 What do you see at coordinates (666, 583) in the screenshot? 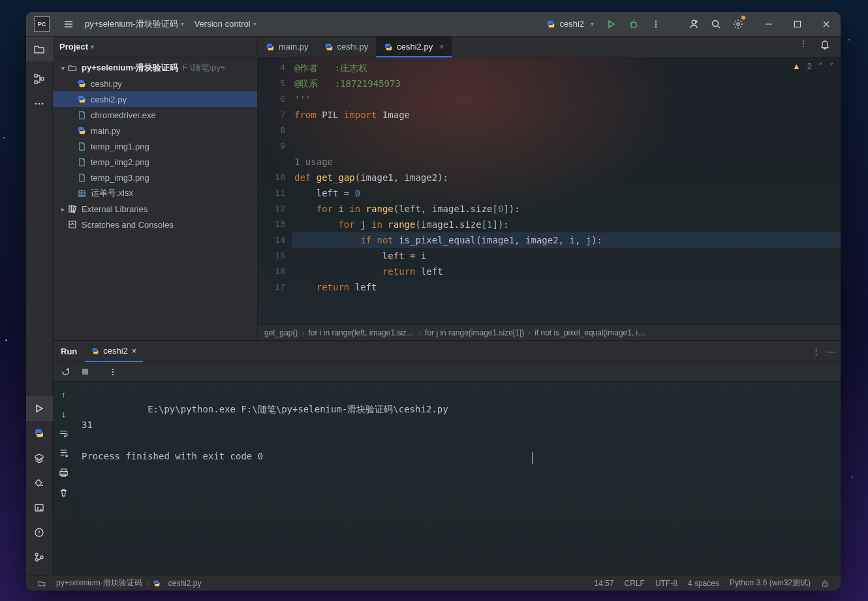
I see `status-encoding: UTF-8` at bounding box center [666, 583].